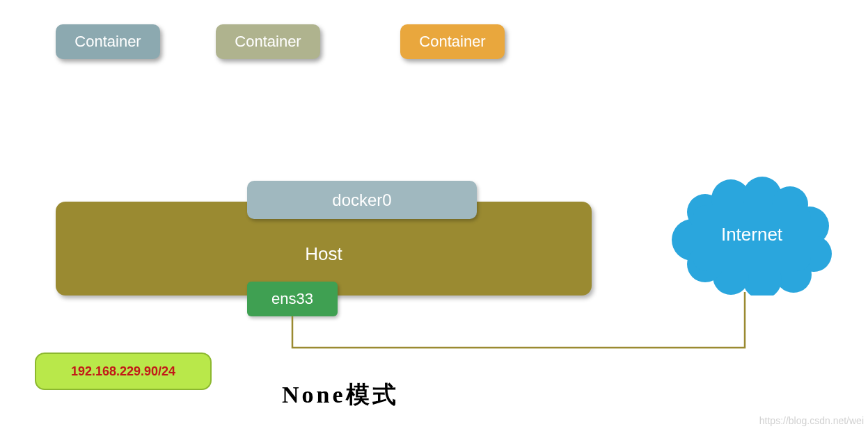 The image size is (868, 429). I want to click on docker-bridge-label: docker0, so click(362, 200).